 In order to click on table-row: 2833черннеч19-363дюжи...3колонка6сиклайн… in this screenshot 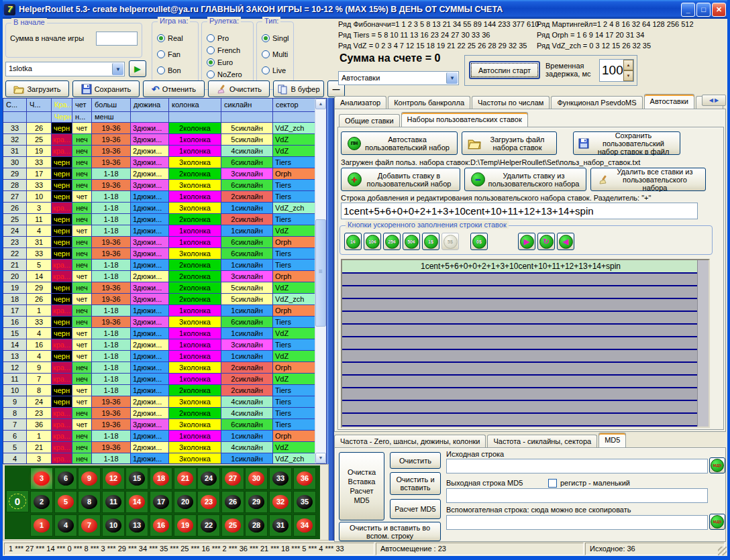, I will do `click(165, 185)`.